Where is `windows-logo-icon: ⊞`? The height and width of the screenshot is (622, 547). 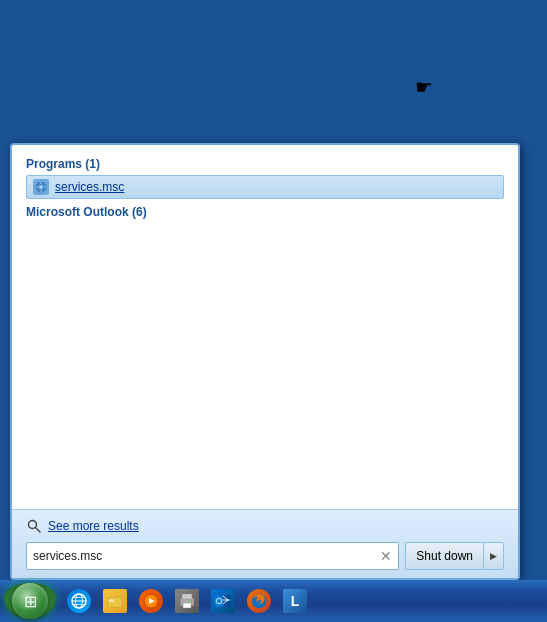 windows-logo-icon: ⊞ is located at coordinates (30, 602).